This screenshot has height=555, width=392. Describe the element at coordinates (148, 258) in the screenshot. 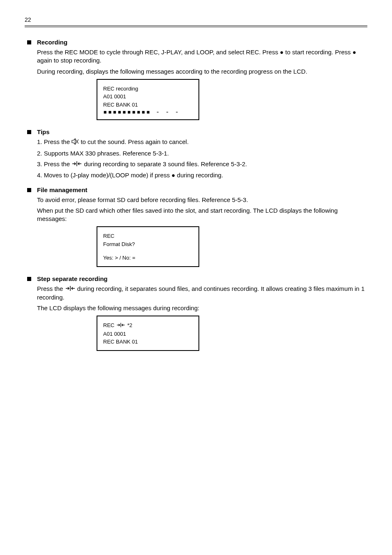

I see `lcd-line: Yes: > / No: =` at that location.